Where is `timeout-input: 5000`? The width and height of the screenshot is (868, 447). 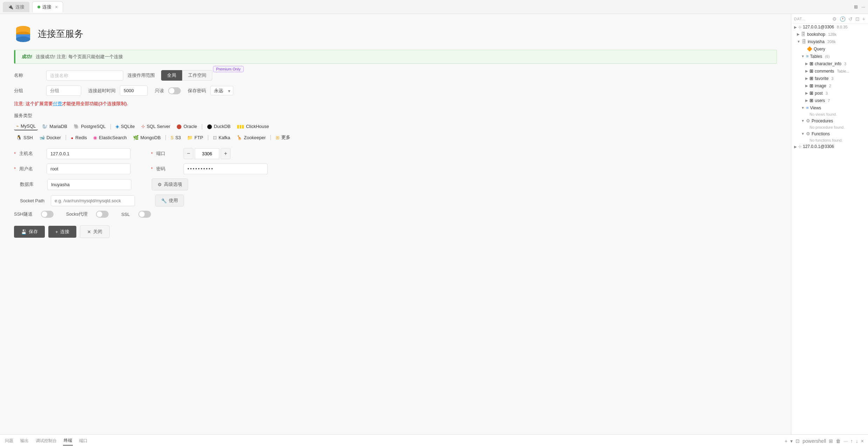 timeout-input: 5000 is located at coordinates (134, 90).